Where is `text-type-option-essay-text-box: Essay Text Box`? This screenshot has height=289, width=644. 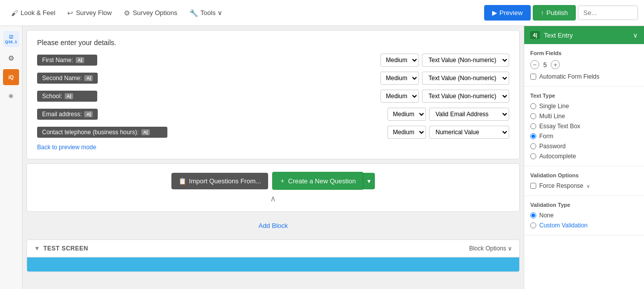 text-type-option-essay-text-box: Essay Text Box is located at coordinates (584, 126).